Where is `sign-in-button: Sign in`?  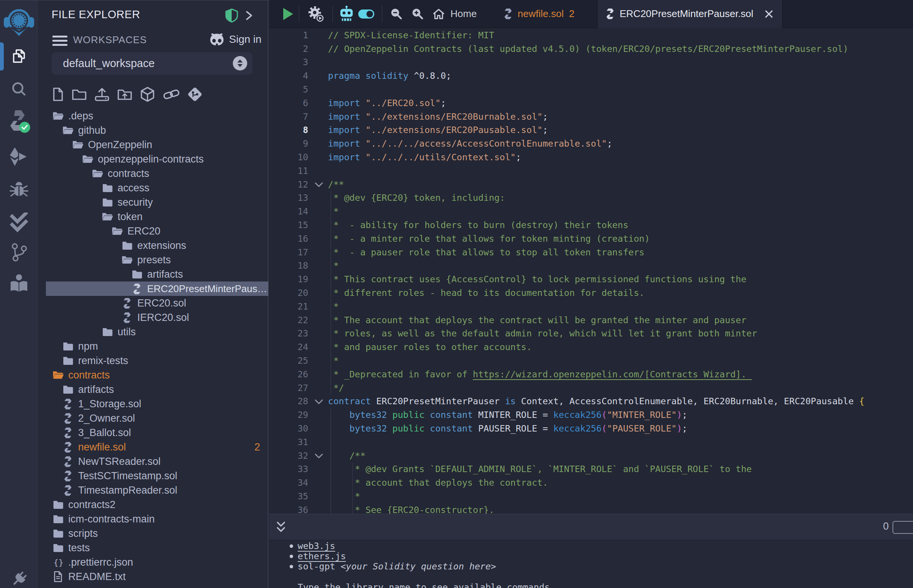 sign-in-button: Sign in is located at coordinates (235, 39).